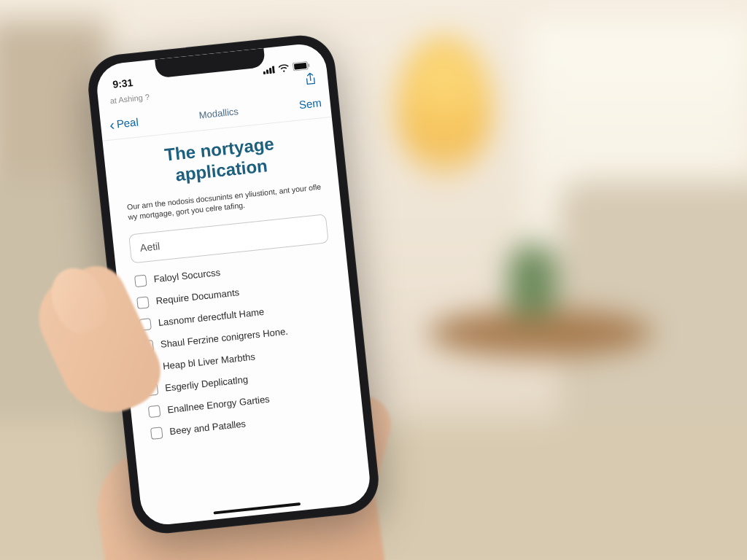  I want to click on checklist-item-label: Beey and Patalles, so click(208, 428).